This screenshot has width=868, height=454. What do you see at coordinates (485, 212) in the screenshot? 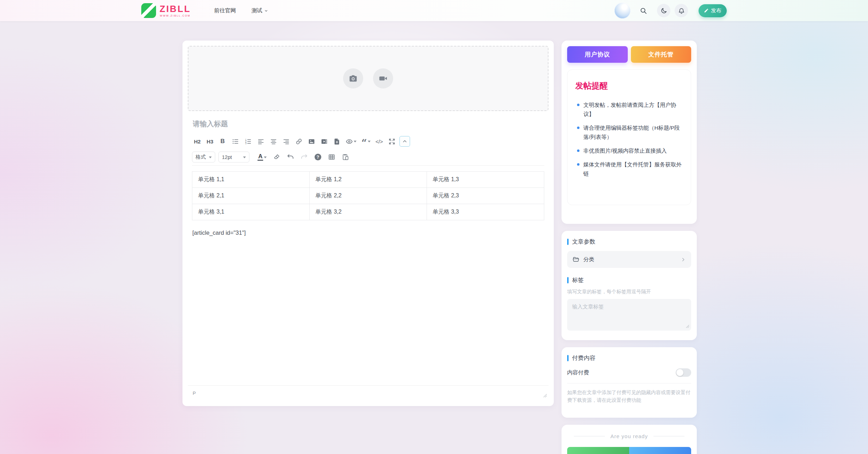
I see `table-cell: 单元格 3,3` at bounding box center [485, 212].